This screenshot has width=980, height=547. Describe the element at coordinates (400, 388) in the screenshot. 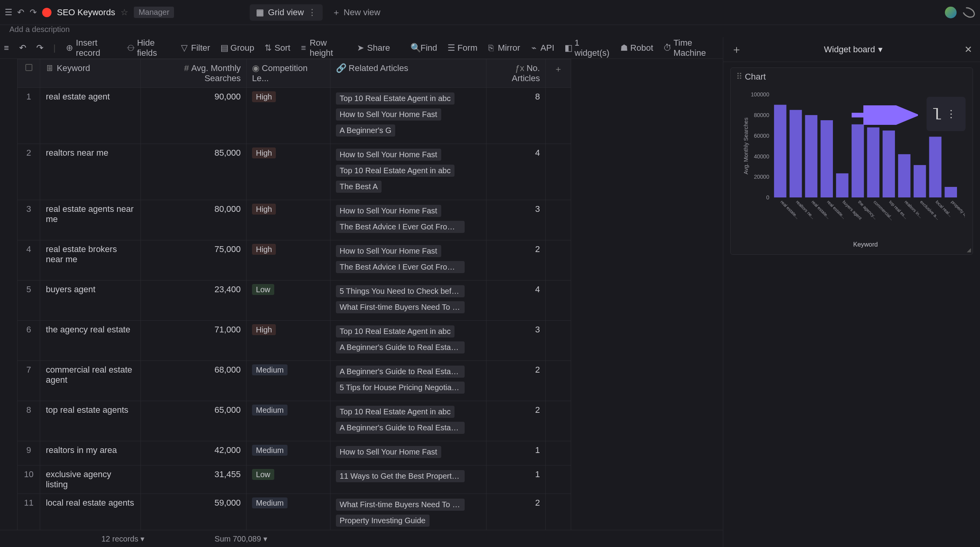

I see `related-chip: 5 Tips for House Pricing Negotiation` at that location.